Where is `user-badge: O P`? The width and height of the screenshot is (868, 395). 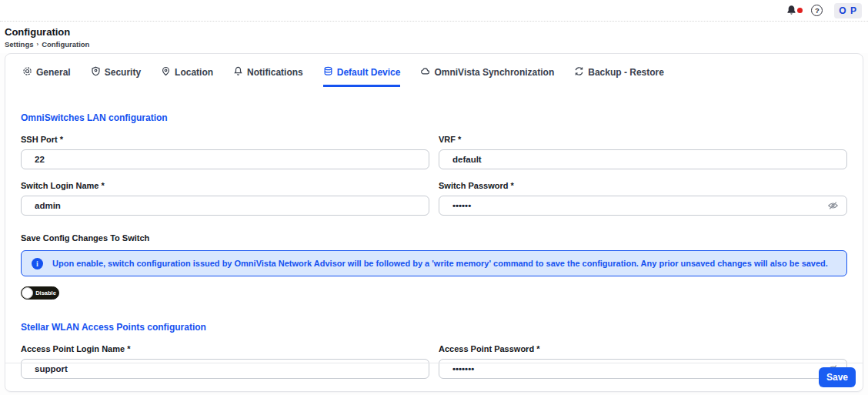
user-badge: O P is located at coordinates (848, 11).